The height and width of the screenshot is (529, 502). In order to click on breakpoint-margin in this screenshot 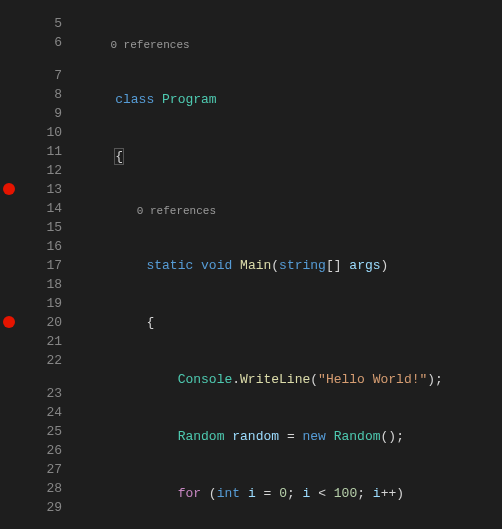, I will do `click(10, 264)`.